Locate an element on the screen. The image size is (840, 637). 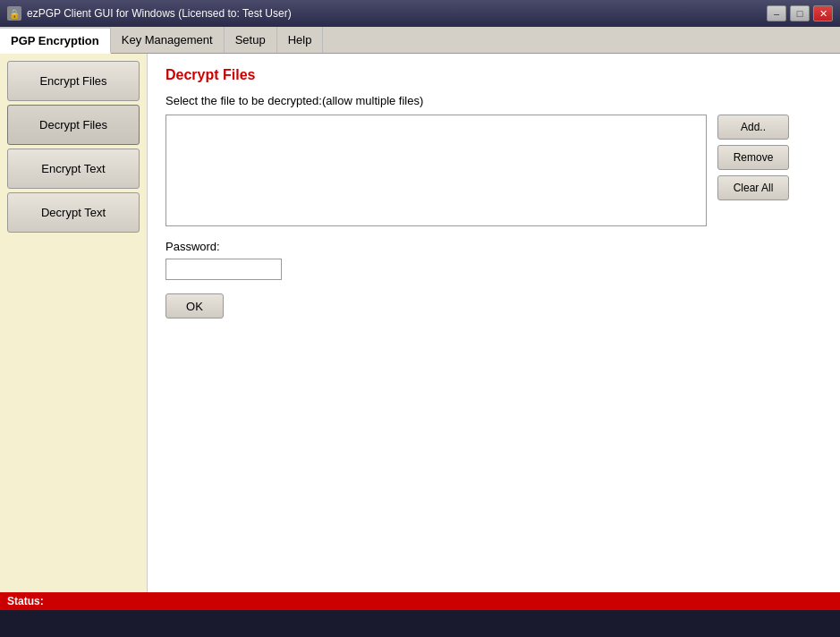
file-list-box is located at coordinates (437, 170).